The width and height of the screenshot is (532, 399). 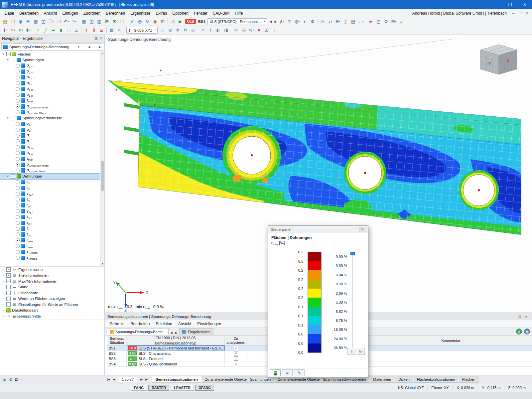 I want to click on tree-item: σv,max,von Mises, so click(x=52, y=107).